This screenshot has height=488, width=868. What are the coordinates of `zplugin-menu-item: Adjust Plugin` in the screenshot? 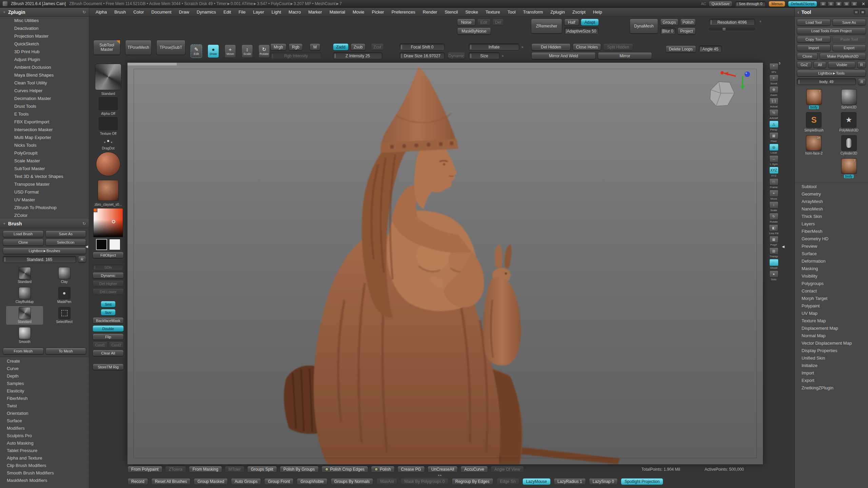 It's located at (44, 60).